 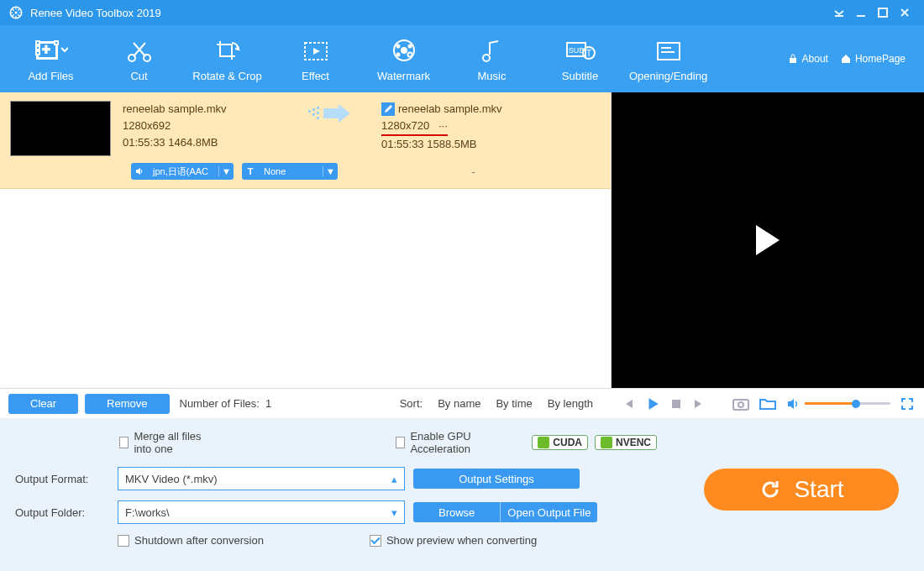 I want to click on dest-info: reneelab sample.mkv 1280x720 ··· 01:55:3…, so click(x=491, y=127).